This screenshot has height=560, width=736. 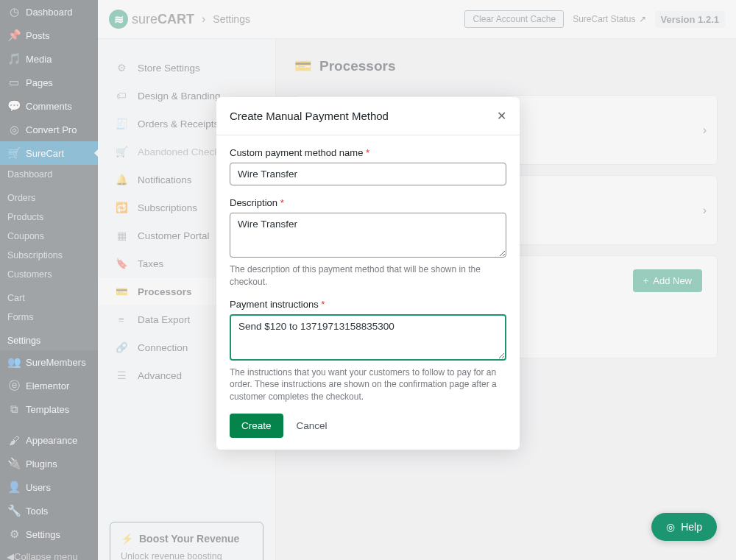 What do you see at coordinates (368, 203) in the screenshot?
I see `description-label: Description *` at bounding box center [368, 203].